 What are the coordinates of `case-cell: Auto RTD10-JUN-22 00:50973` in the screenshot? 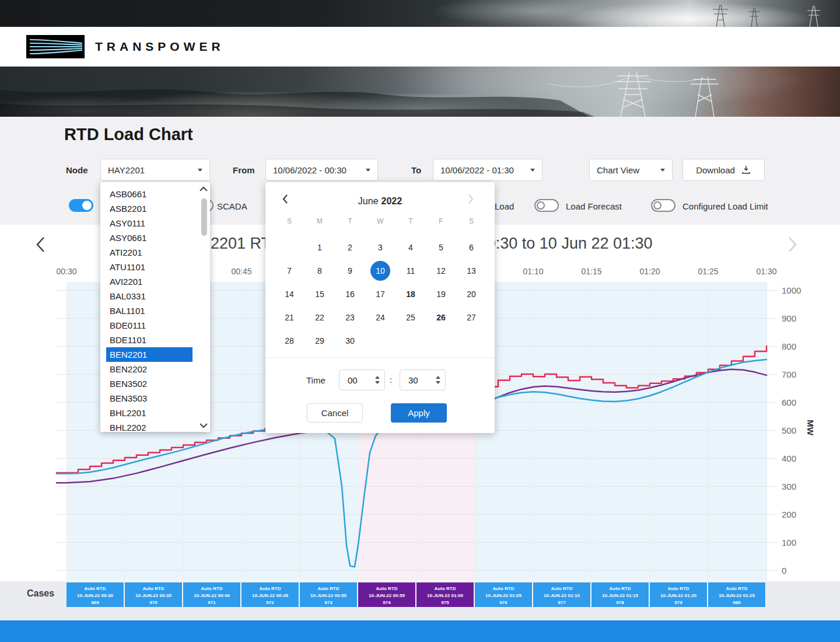 It's located at (329, 595).